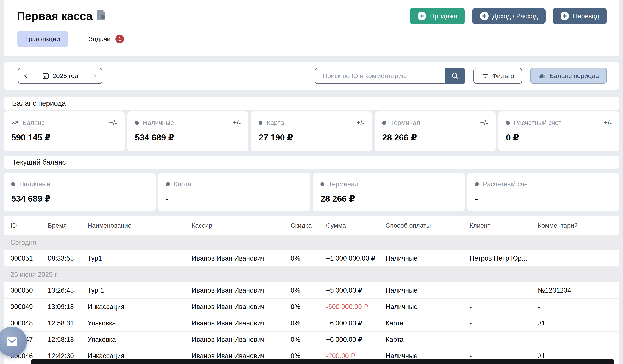  Describe the element at coordinates (29, 225) in the screenshot. I see `col-id: ID` at that location.